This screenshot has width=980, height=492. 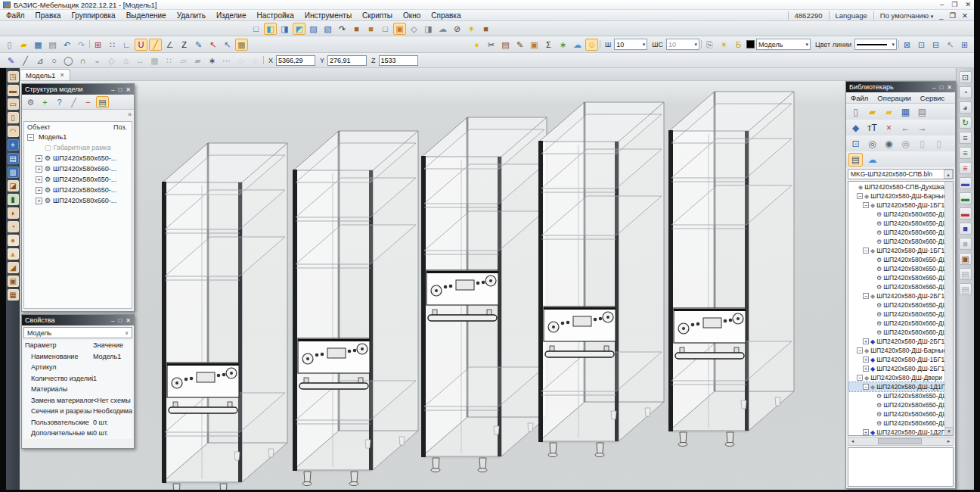 What do you see at coordinates (965, 77) in the screenshot?
I see `screen-icon: ⊡` at bounding box center [965, 77].